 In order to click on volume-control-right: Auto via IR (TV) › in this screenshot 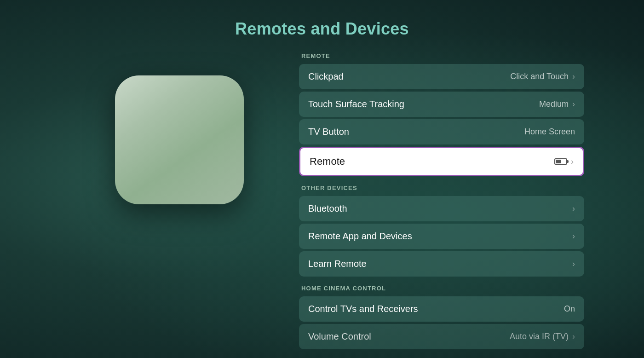, I will do `click(542, 337)`.